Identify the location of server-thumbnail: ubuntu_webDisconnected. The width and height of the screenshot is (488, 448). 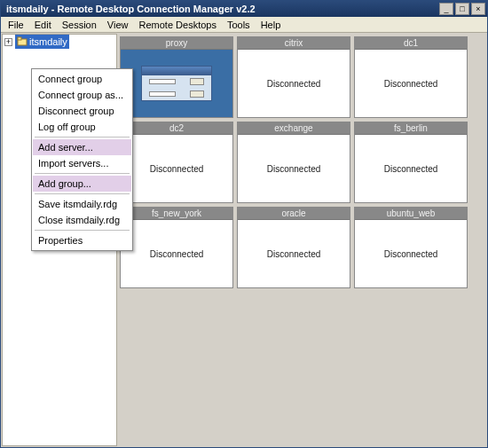
(411, 248).